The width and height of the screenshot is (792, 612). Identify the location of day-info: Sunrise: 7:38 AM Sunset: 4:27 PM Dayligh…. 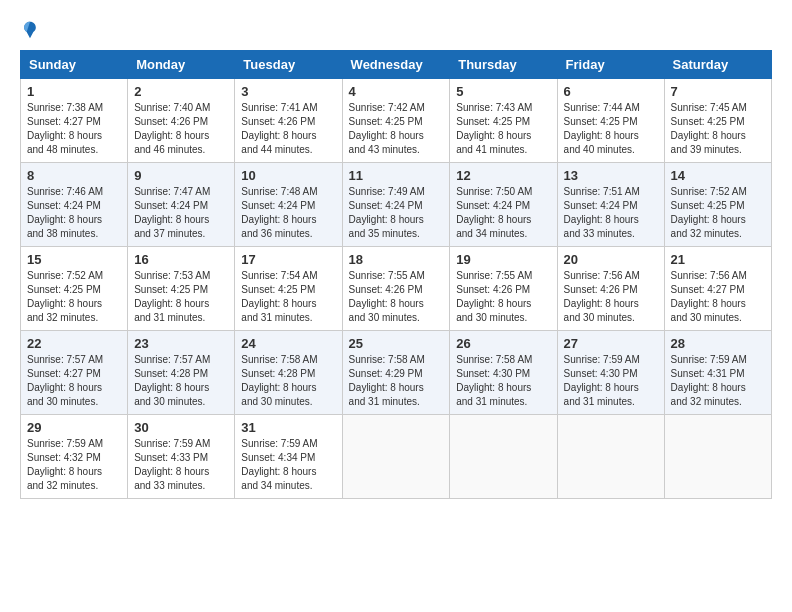
(74, 129).